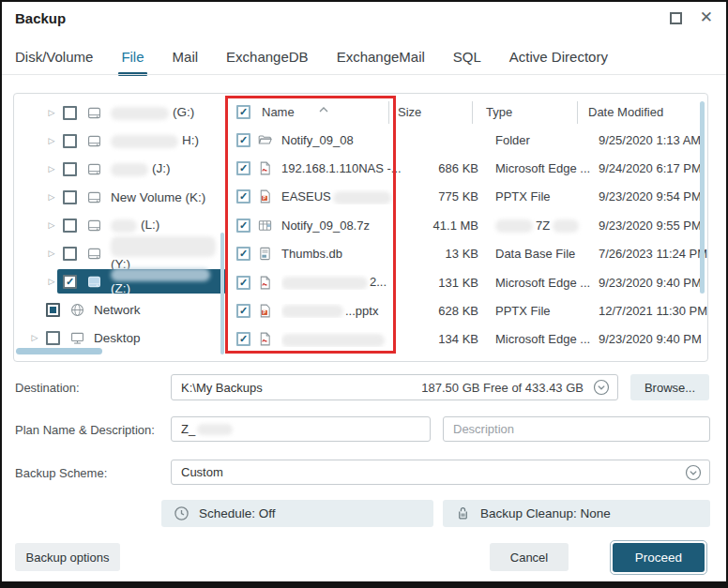  I want to click on plan-name-value: Z_, so click(188, 430).